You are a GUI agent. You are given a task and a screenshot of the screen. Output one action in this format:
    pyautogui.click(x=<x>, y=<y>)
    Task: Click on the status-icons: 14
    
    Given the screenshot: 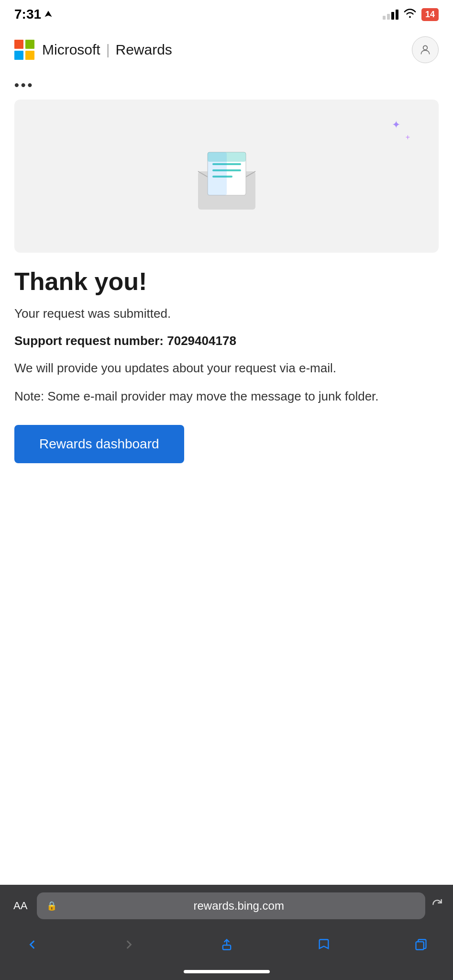 What is the action you would take?
    pyautogui.click(x=410, y=14)
    